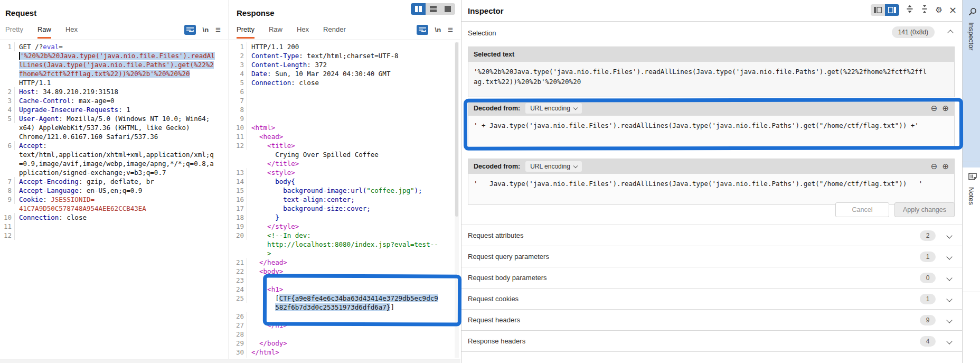  What do you see at coordinates (928, 320) in the screenshot?
I see `section-count-badge: 9` at bounding box center [928, 320].